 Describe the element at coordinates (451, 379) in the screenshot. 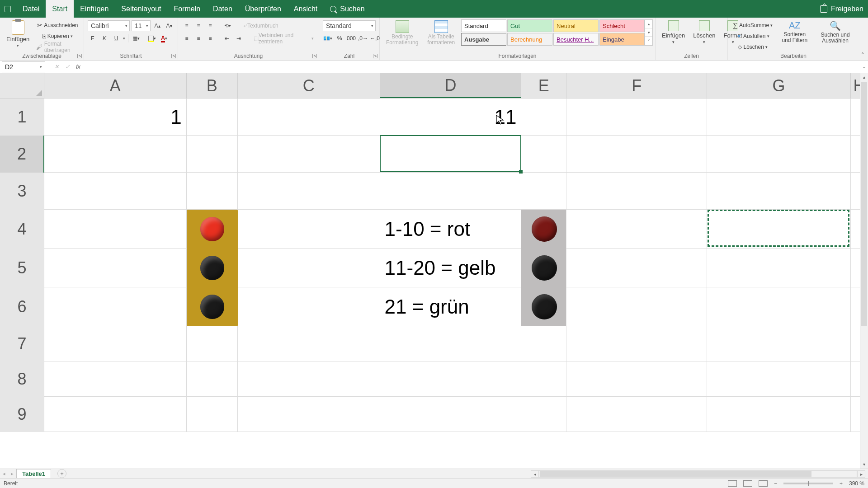

I see `cell-D8` at that location.